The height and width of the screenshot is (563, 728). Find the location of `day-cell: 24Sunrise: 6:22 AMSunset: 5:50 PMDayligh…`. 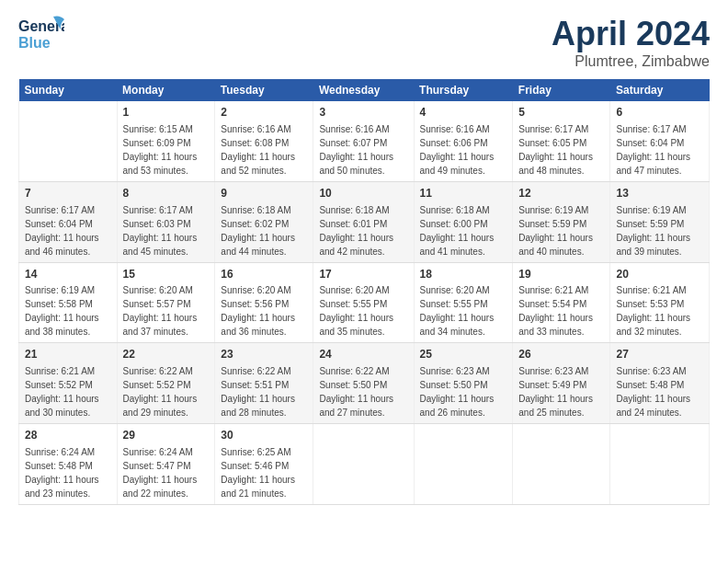

day-cell: 24Sunrise: 6:22 AMSunset: 5:50 PMDayligh… is located at coordinates (364, 384).